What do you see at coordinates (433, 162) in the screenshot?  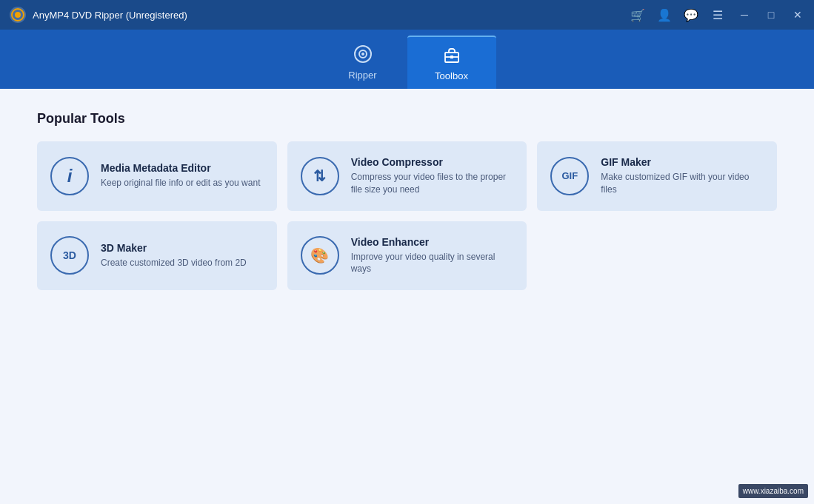 I see `video-compressor-name: Video Compressor` at bounding box center [433, 162].